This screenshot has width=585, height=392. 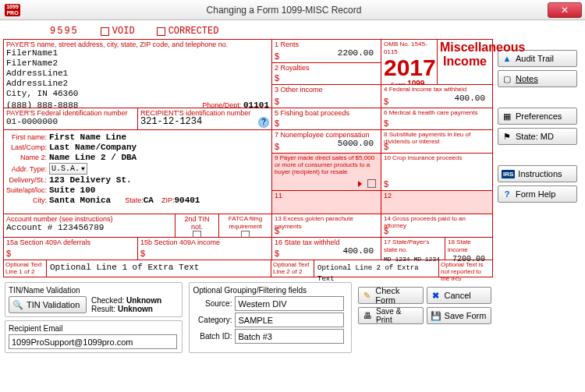 I want to click on payer-name2: FilerName2, so click(x=137, y=64).